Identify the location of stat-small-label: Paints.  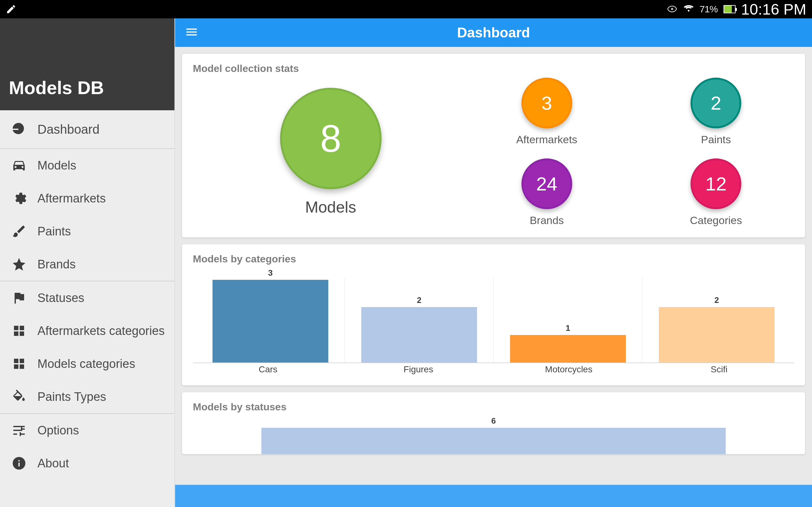
(716, 139).